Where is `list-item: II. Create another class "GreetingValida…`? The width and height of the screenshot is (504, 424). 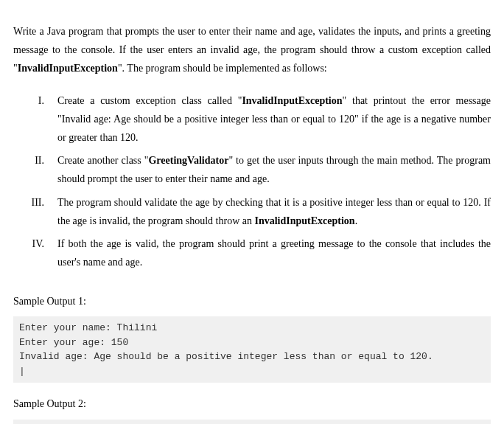 list-item: II. Create another class "GreetingValida… is located at coordinates (252, 170).